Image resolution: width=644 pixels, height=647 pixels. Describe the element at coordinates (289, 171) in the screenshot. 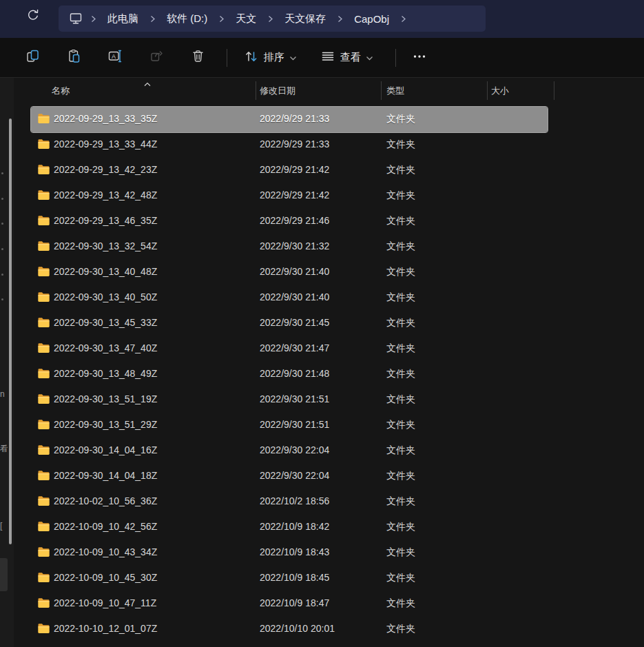

I see `table-row: 2022-09-29_13_42_23Z 2022/9/29 21:42 文件夹` at that location.